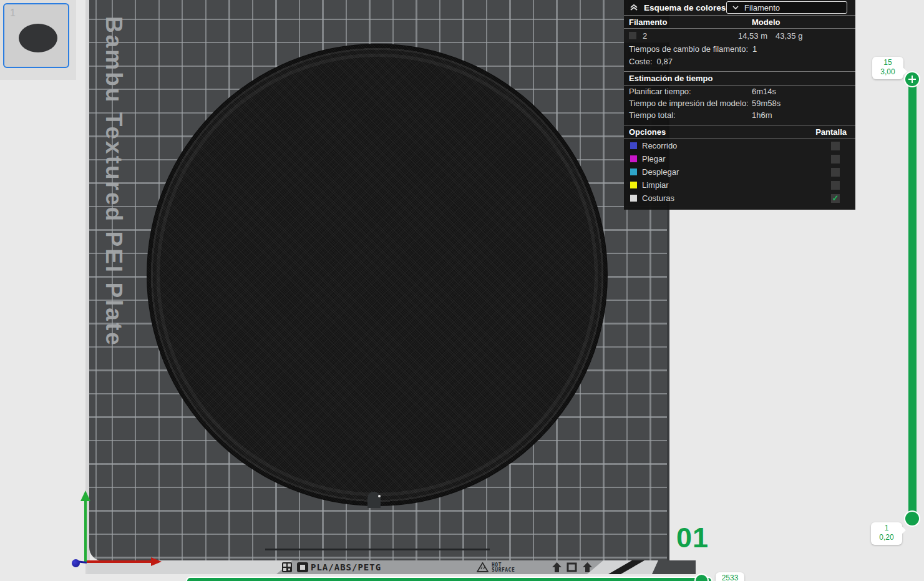  Describe the element at coordinates (689, 104) in the screenshot. I see `time-row-label: Tiempo de impresión del modelo:` at that location.